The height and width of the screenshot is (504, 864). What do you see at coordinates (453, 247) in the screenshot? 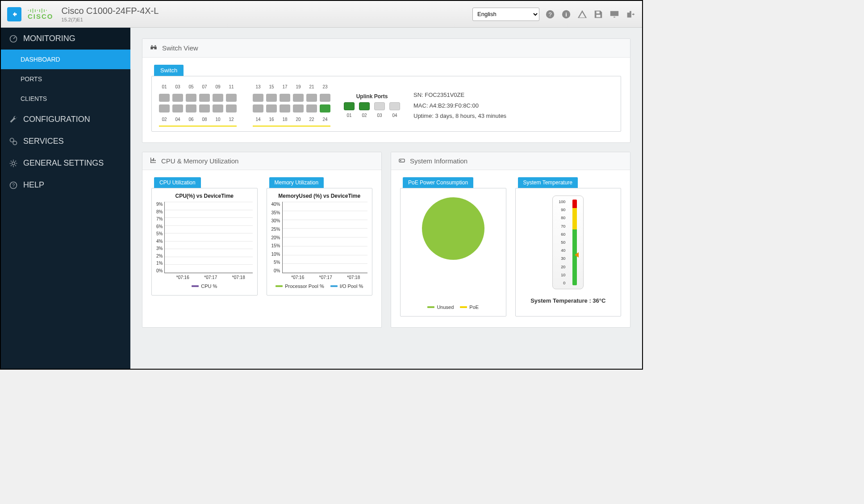
I see `poe-chart: PoE Power Consumption Unused PoE` at bounding box center [453, 247].